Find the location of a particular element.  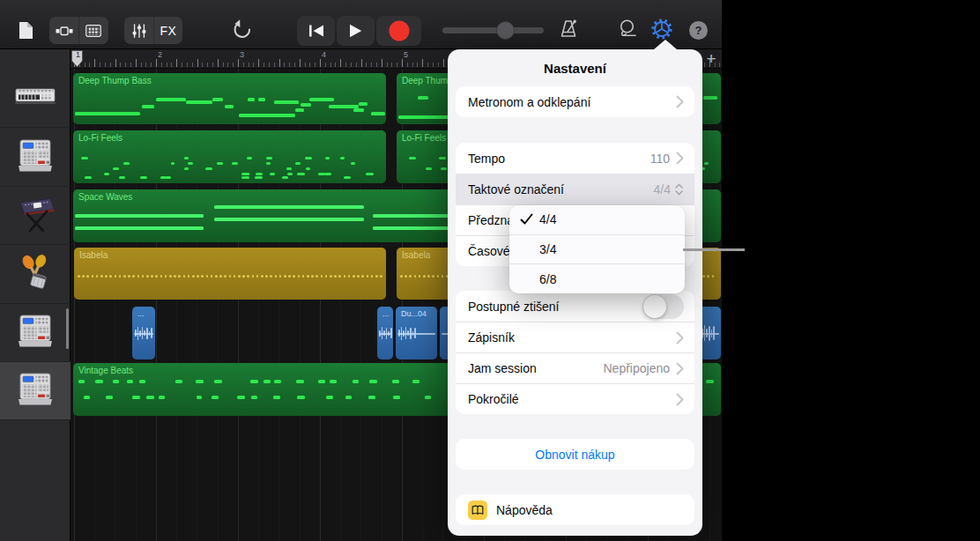

notepad-label: Zápisník is located at coordinates (572, 337).